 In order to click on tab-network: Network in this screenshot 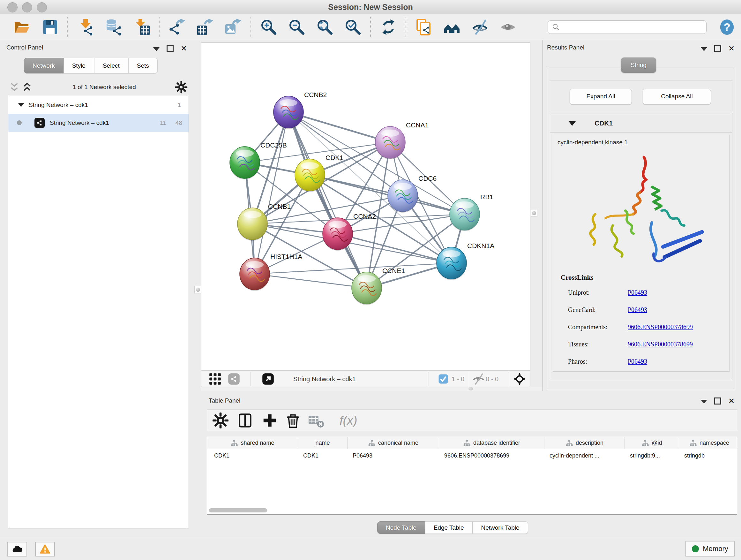, I will do `click(44, 66)`.